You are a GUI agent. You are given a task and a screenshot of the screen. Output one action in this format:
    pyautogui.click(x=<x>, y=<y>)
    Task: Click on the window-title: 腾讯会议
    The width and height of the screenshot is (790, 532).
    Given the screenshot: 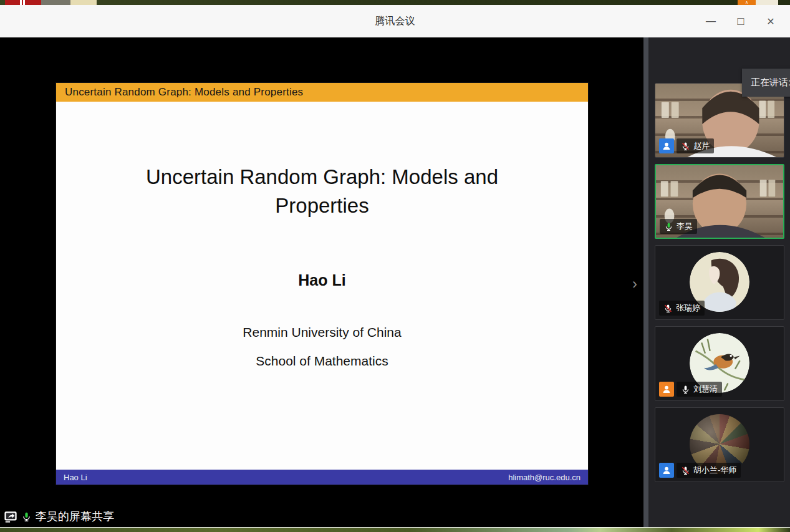 What is the action you would take?
    pyautogui.click(x=395, y=21)
    